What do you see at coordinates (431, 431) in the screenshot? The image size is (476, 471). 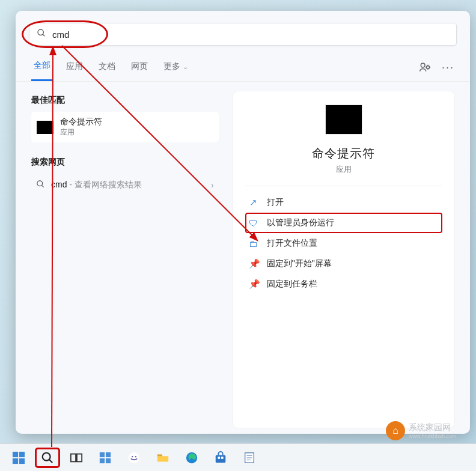 I see `watermark: ⌂ 系统家园网 www.hnzkhbsb.com` at bounding box center [431, 431].